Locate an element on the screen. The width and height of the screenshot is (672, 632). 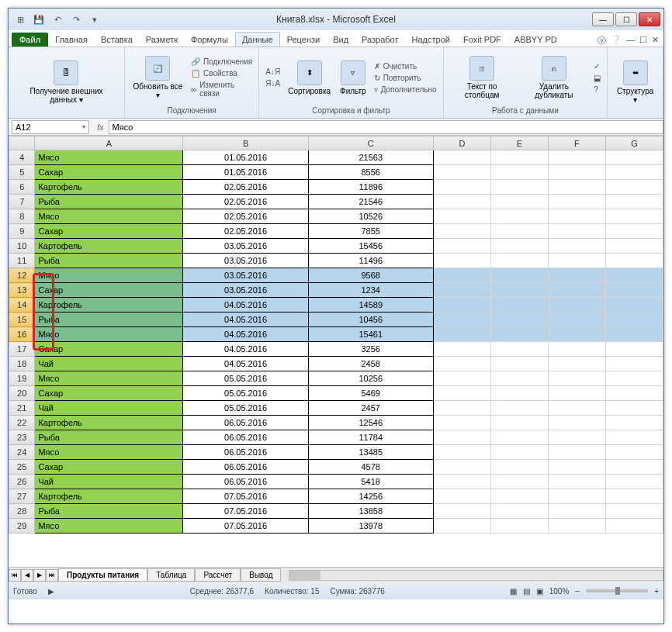
row-header-17: 17 is located at coordinates (22, 349).